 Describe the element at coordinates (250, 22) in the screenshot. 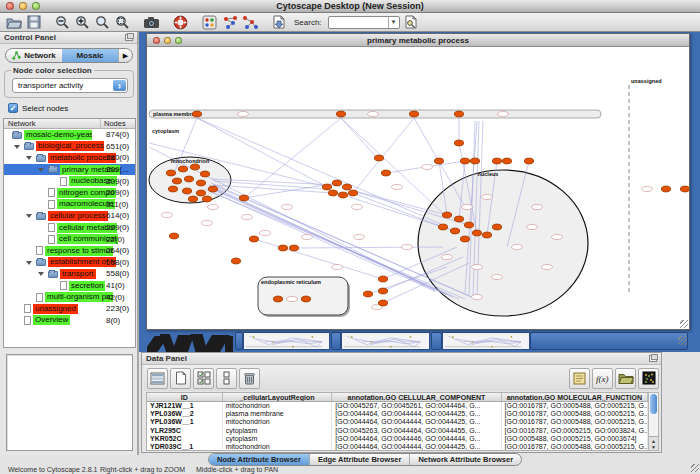

I see `import-network-web-icon` at that location.